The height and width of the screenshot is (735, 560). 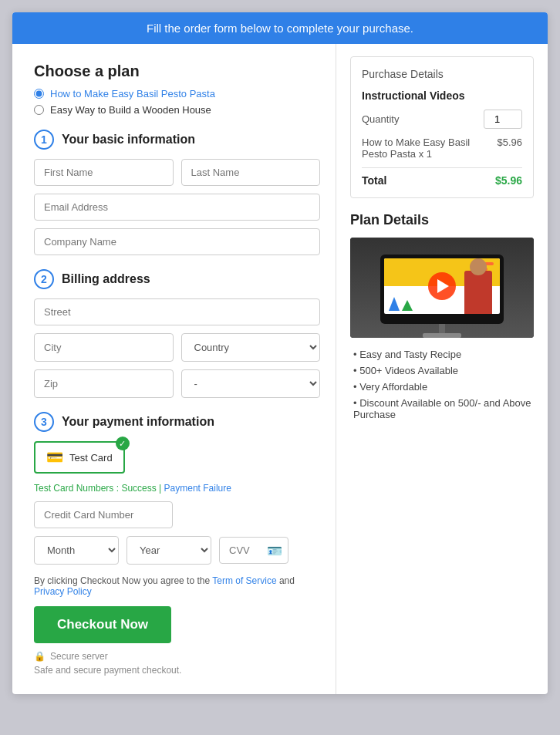 What do you see at coordinates (177, 656) in the screenshot?
I see `secure-info: 🔒 Secure server` at bounding box center [177, 656].